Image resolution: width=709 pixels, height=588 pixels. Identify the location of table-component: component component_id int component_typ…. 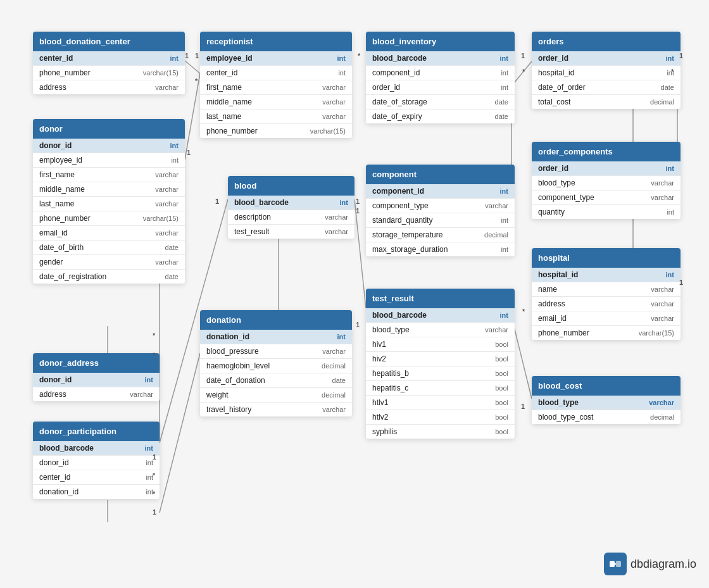
(441, 210).